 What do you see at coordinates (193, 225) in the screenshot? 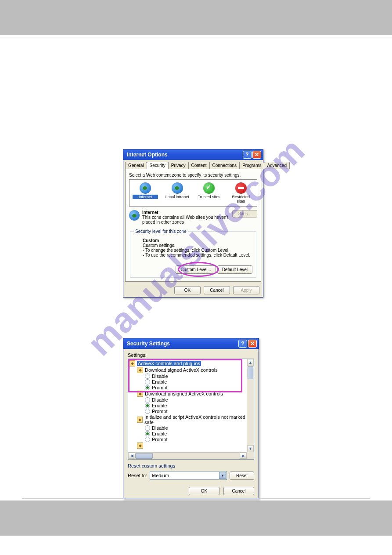
I see `dialog1-body: Select a Web content zone to specify its…` at bounding box center [193, 225].